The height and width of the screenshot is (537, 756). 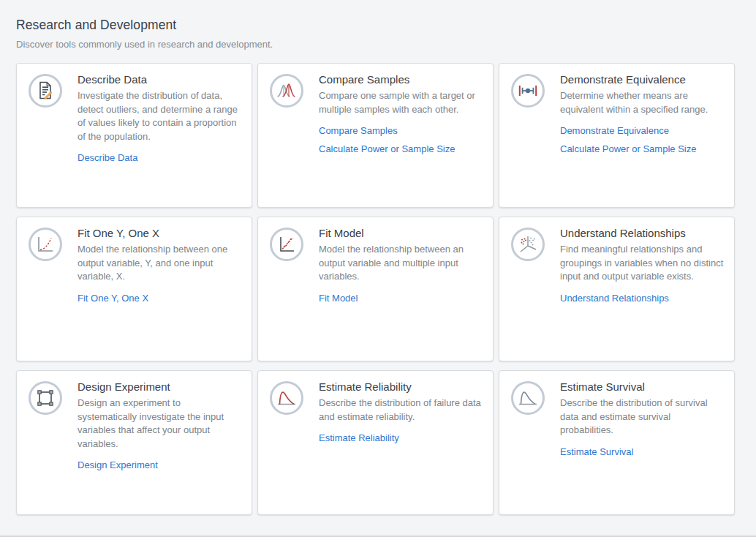 What do you see at coordinates (401, 298) in the screenshot?
I see `card-links: Fit Model` at bounding box center [401, 298].